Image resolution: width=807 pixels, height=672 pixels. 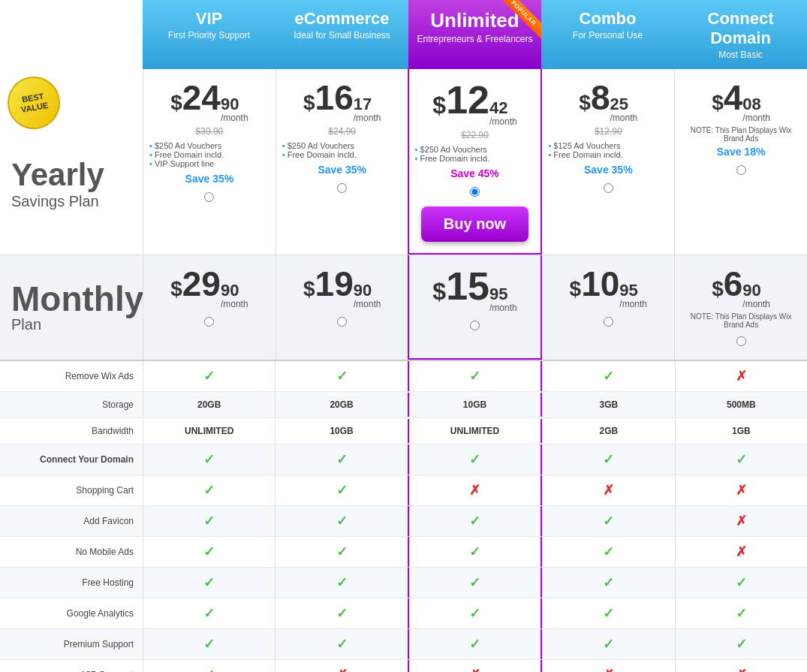 What do you see at coordinates (741, 171) in the screenshot?
I see `connect-radio-wrap` at bounding box center [741, 171].